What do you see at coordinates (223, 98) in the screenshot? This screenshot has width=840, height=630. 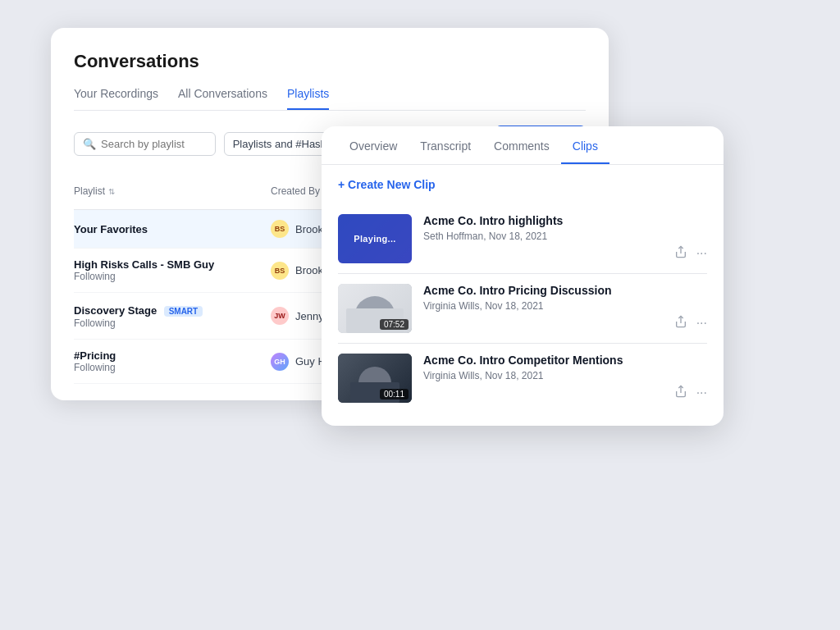 I see `tab-all-conversations: All Conversations` at bounding box center [223, 98].